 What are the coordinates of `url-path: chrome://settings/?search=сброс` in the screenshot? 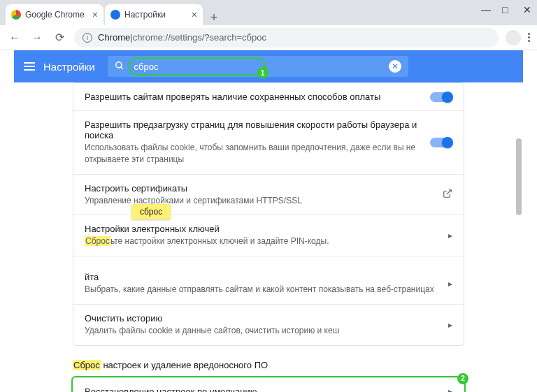 It's located at (200, 38).